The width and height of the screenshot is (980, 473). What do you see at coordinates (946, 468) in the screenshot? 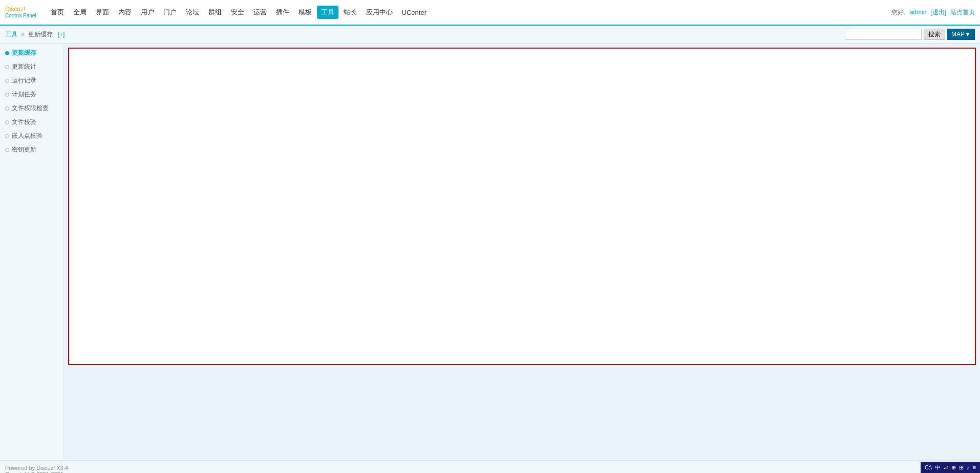
I see `taskbar-icon1: ⇌` at bounding box center [946, 468].